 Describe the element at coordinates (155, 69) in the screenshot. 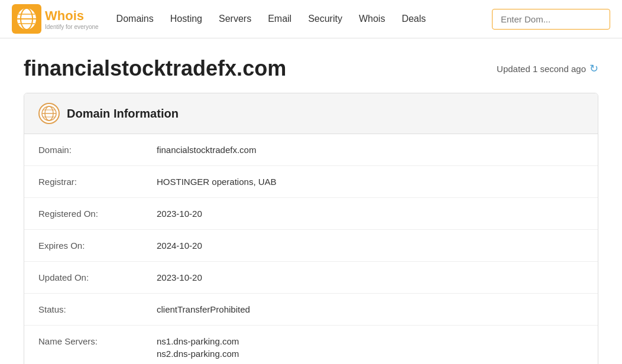

I see `domain-title: financialstocktradefx.com` at that location.